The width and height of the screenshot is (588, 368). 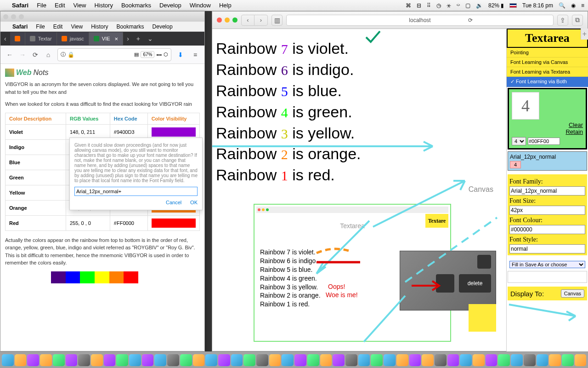 I want to click on bluetooth-icon: ⚹, so click(x=449, y=6).